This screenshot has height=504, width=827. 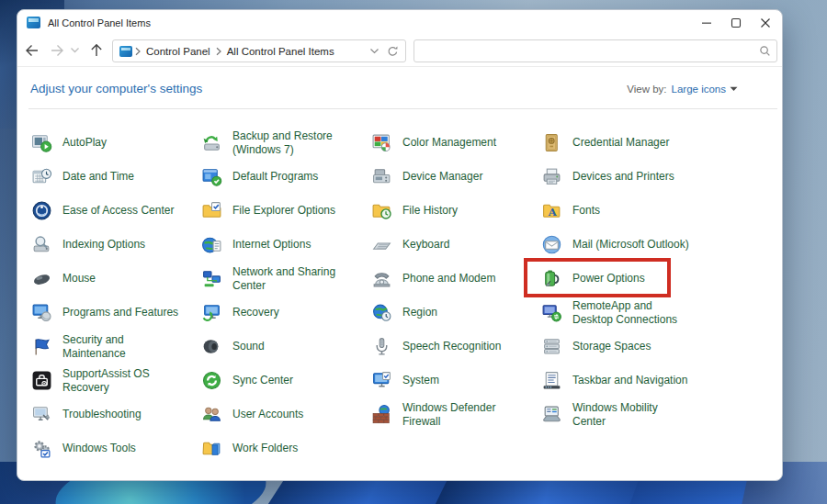 I want to click on maximize-button, so click(x=736, y=22).